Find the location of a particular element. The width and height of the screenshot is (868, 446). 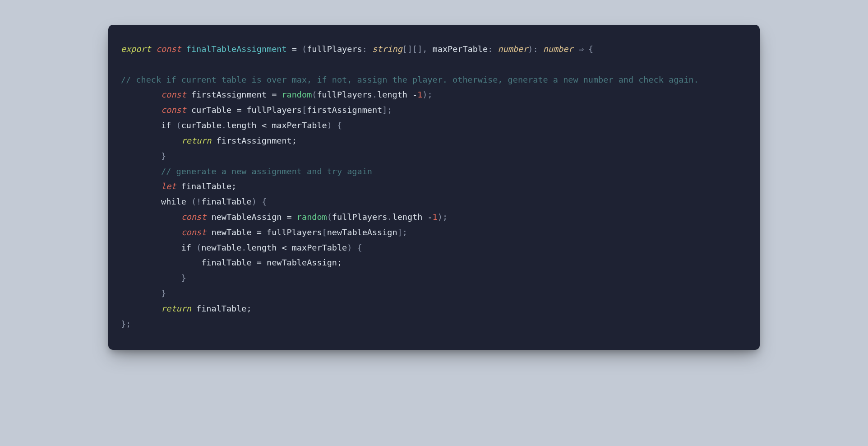

index-var: newTableAssign is located at coordinates (362, 232).